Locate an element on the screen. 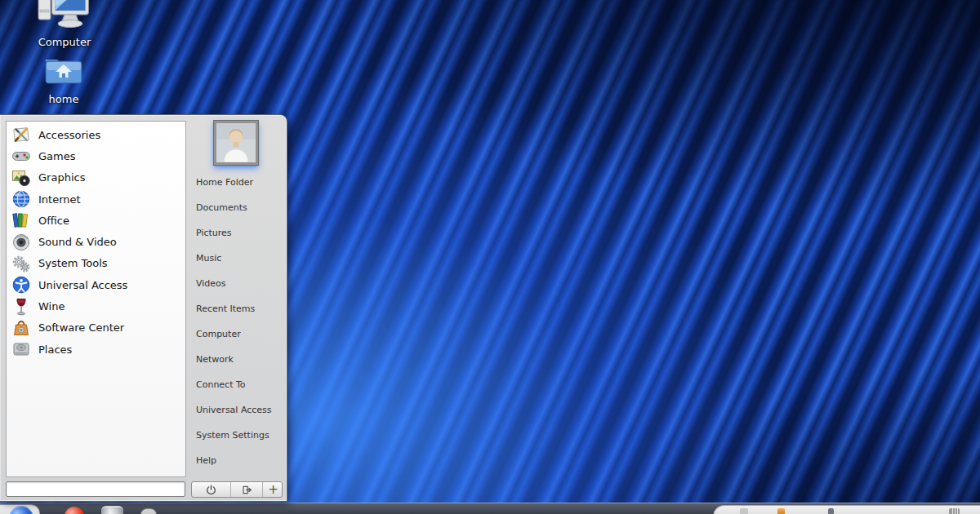  menu-category-graphics: Graphics is located at coordinates (96, 178).